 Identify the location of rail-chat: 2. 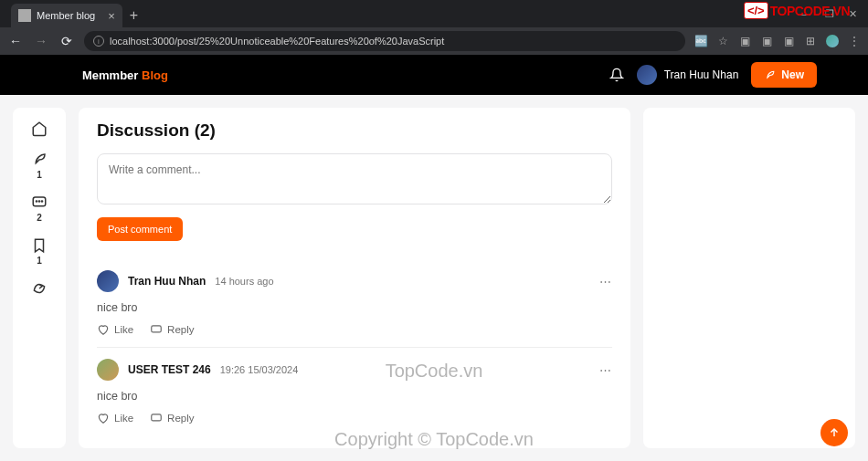
(39, 208).